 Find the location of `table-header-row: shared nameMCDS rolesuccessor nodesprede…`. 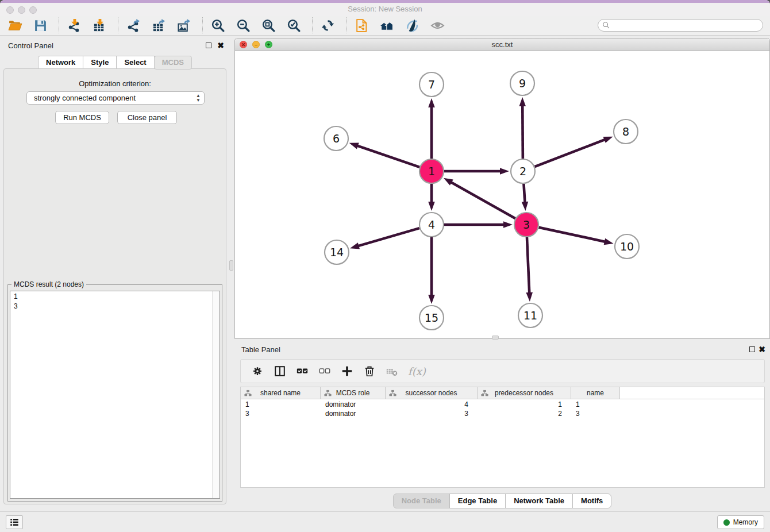

table-header-row: shared nameMCDS rolesuccessor nodesprede… is located at coordinates (502, 393).